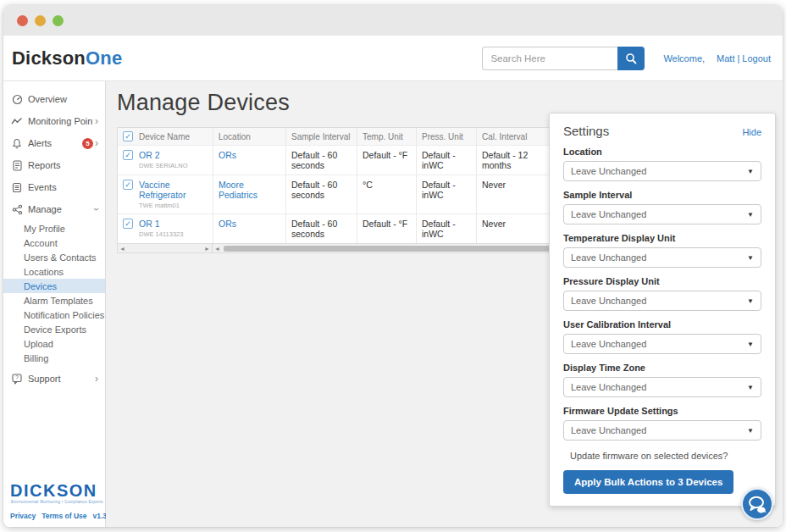  I want to click on device-link: OR 2, so click(149, 155).